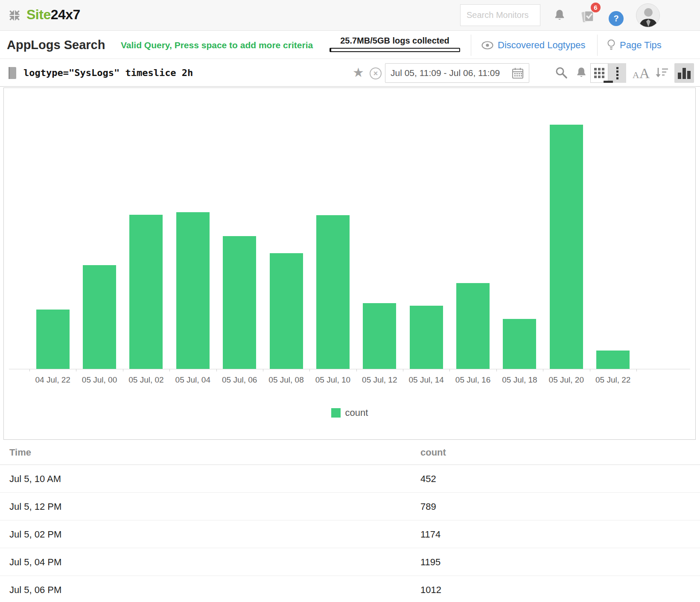 This screenshot has width=700, height=602. I want to click on x-axis-label: 05 Jul, 04, so click(193, 380).